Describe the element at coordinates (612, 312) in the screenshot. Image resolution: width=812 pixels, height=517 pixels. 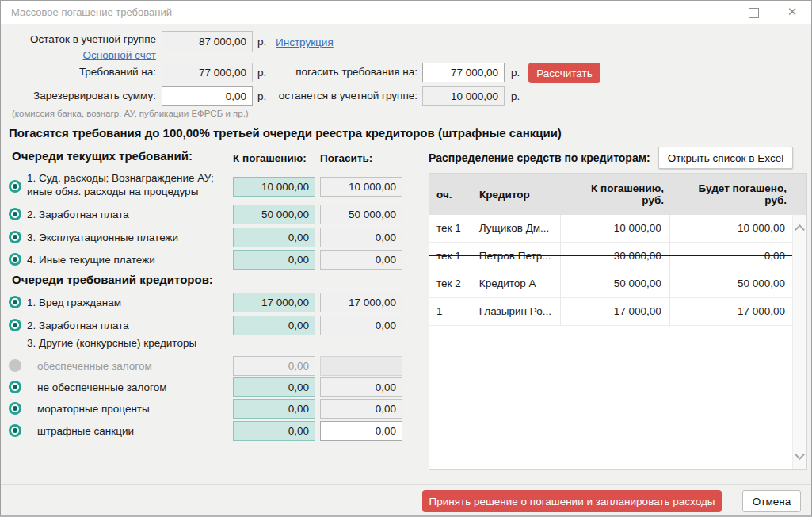
I see `table-row: 1 Глазырин Ро... 17 000,00 17 000,00` at that location.